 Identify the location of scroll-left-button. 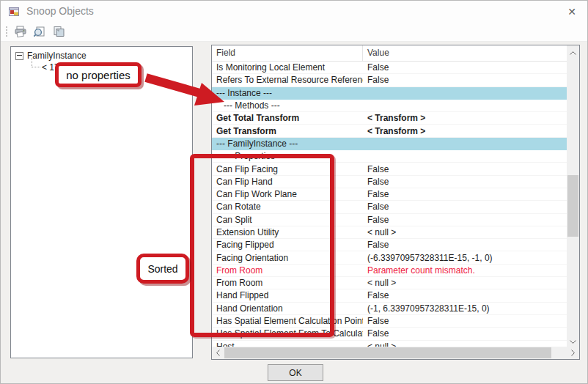
(218, 353).